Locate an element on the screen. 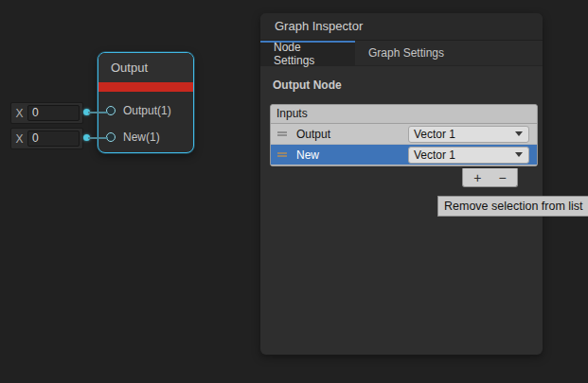 The image size is (588, 383). panel-title: Graph Inspector is located at coordinates (401, 26).